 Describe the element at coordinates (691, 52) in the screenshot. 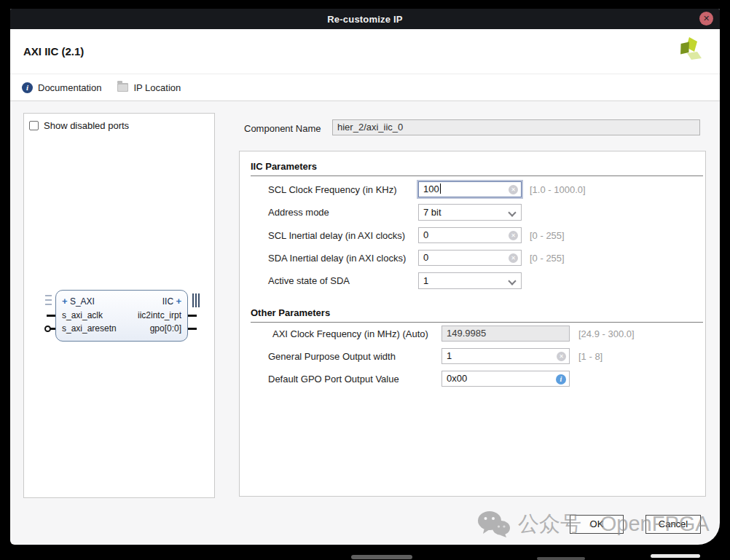

I see `xilinx-logo-icon` at that location.